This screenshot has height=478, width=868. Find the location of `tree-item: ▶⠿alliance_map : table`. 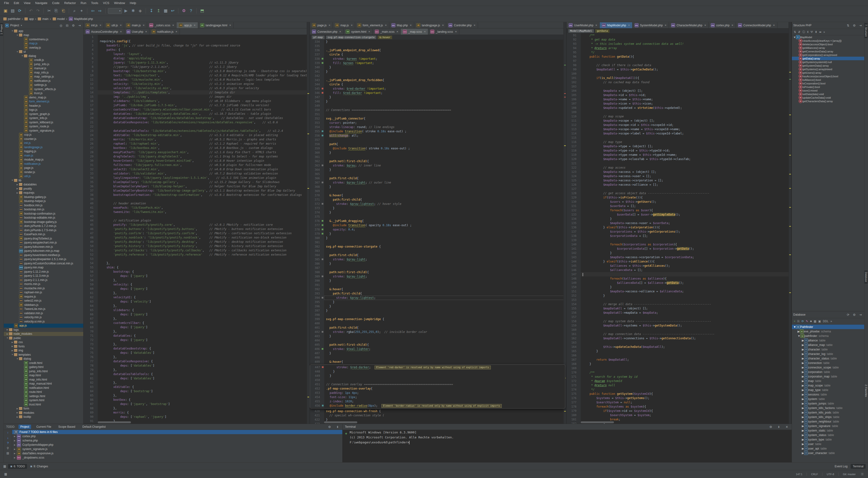

tree-item: ▶⠿alliance_map : table is located at coordinates (828, 345).